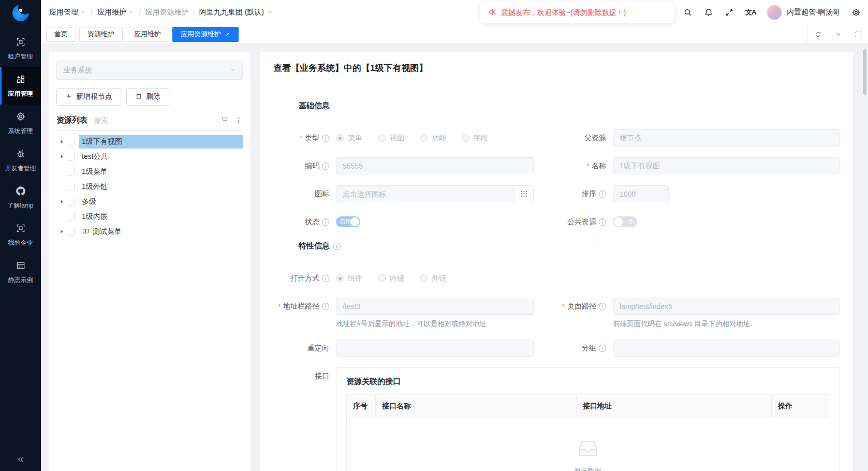 This screenshot has height=471, width=868. What do you see at coordinates (148, 34) in the screenshot?
I see `tab-app-maint: 应用维护` at bounding box center [148, 34].